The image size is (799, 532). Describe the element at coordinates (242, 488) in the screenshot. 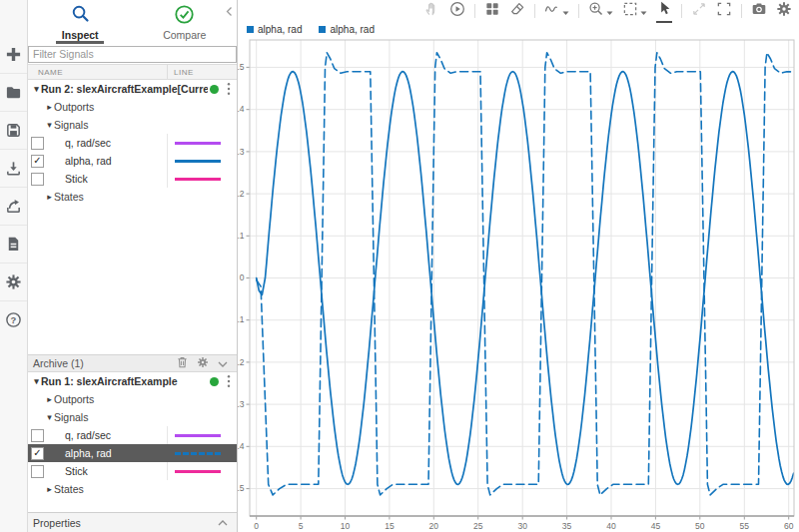

I see `svg-text: -0.5` at that location.